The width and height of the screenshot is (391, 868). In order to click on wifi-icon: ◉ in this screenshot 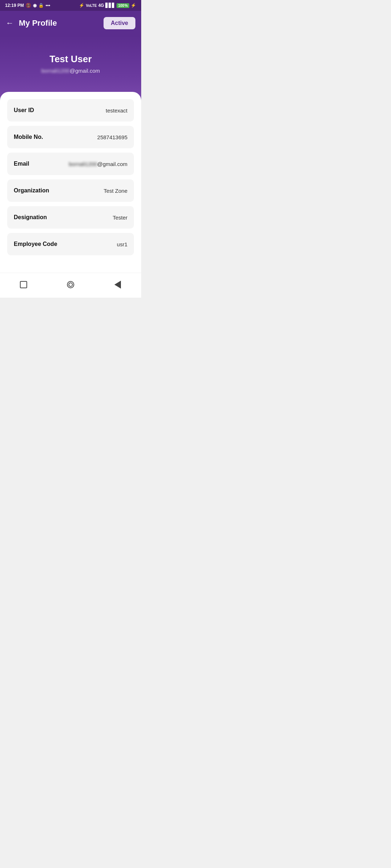, I will do `click(35, 5)`.